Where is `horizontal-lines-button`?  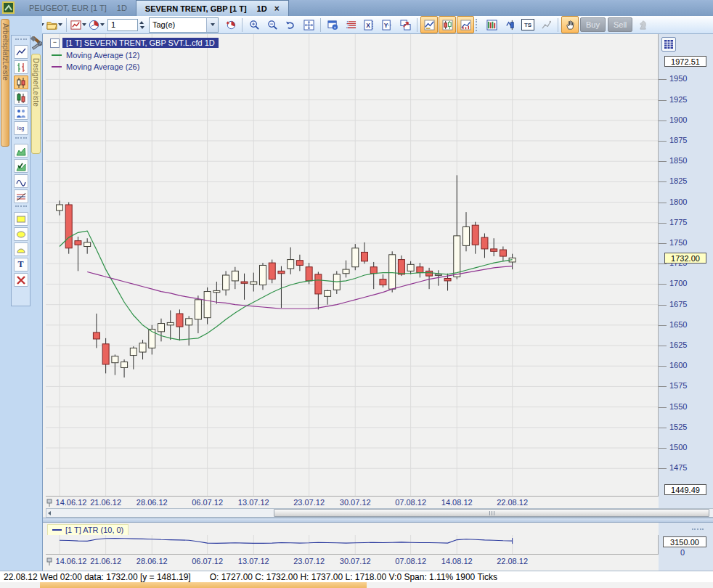
horizontal-lines-button is located at coordinates (351, 25).